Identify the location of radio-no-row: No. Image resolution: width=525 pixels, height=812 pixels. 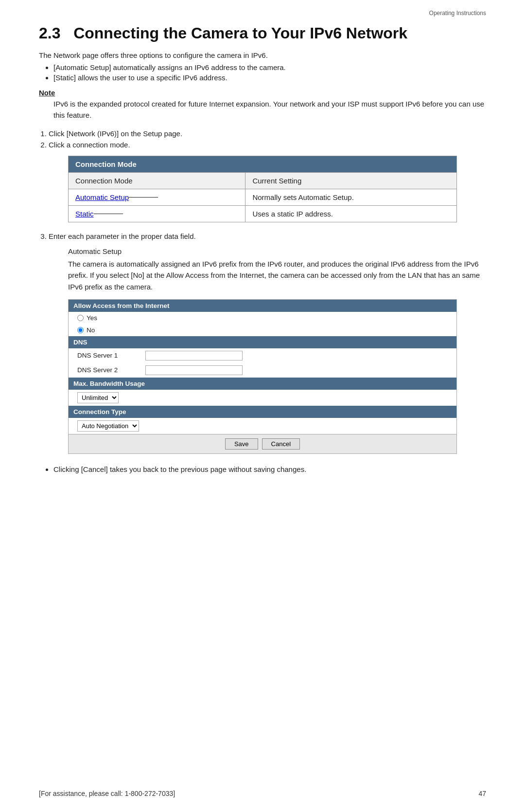
(262, 330).